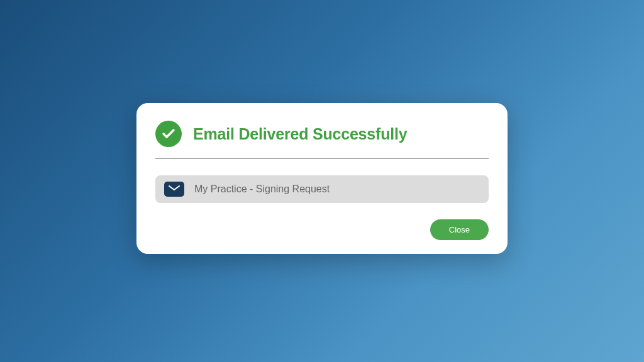 This screenshot has height=362, width=644. I want to click on close-button: Close, so click(459, 230).